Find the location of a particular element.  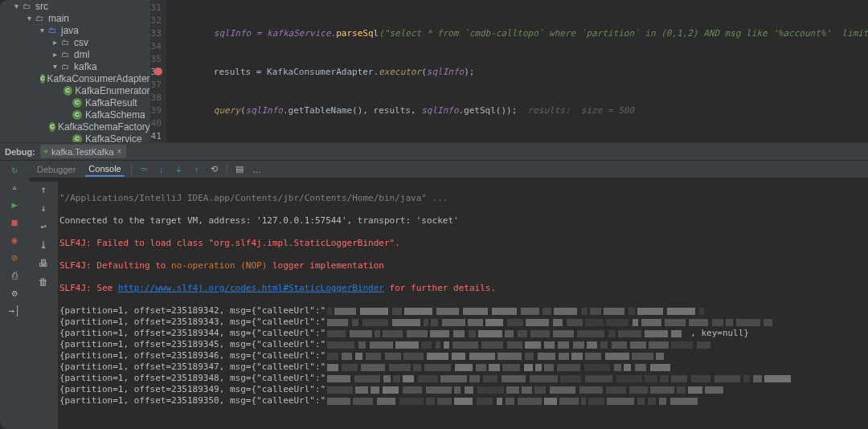

debug-label: Debug: is located at coordinates (20, 152).